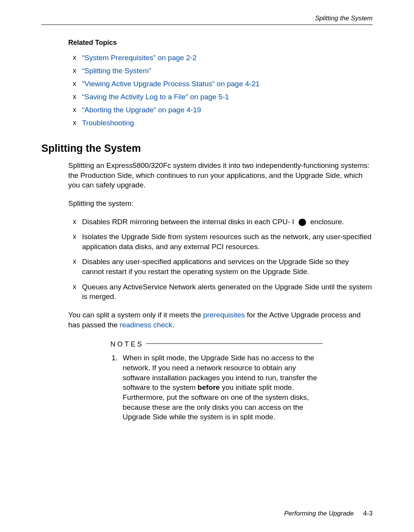  What do you see at coordinates (136, 315) in the screenshot?
I see `text-fragment: You can split a system only if it meets …` at bounding box center [136, 315].